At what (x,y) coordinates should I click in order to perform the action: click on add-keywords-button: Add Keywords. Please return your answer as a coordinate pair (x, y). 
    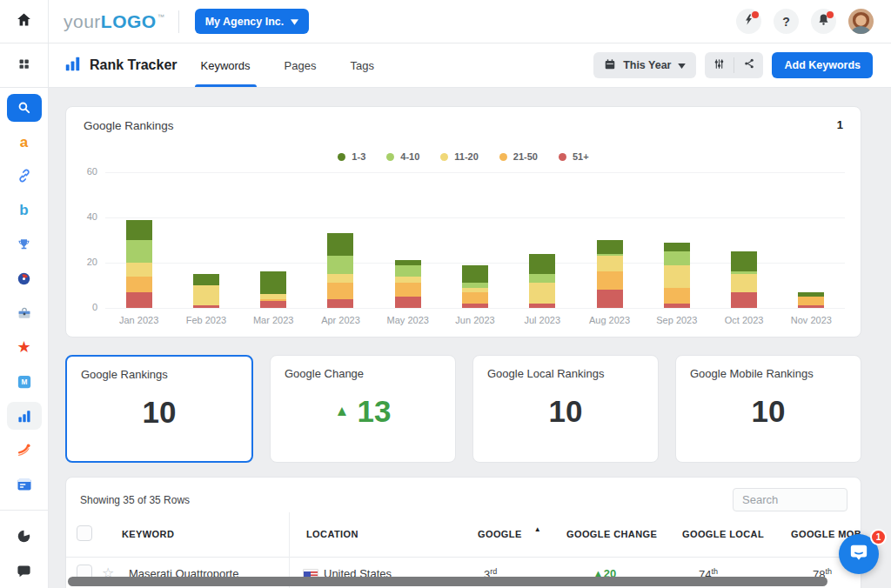
    Looking at the image, I should click on (822, 65).